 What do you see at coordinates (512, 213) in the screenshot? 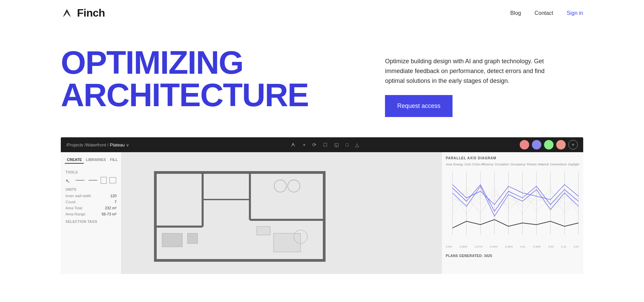
I see `right-panel: PARALLEL AXIS DIAGRAM Area Energy Cost C…` at bounding box center [512, 213].